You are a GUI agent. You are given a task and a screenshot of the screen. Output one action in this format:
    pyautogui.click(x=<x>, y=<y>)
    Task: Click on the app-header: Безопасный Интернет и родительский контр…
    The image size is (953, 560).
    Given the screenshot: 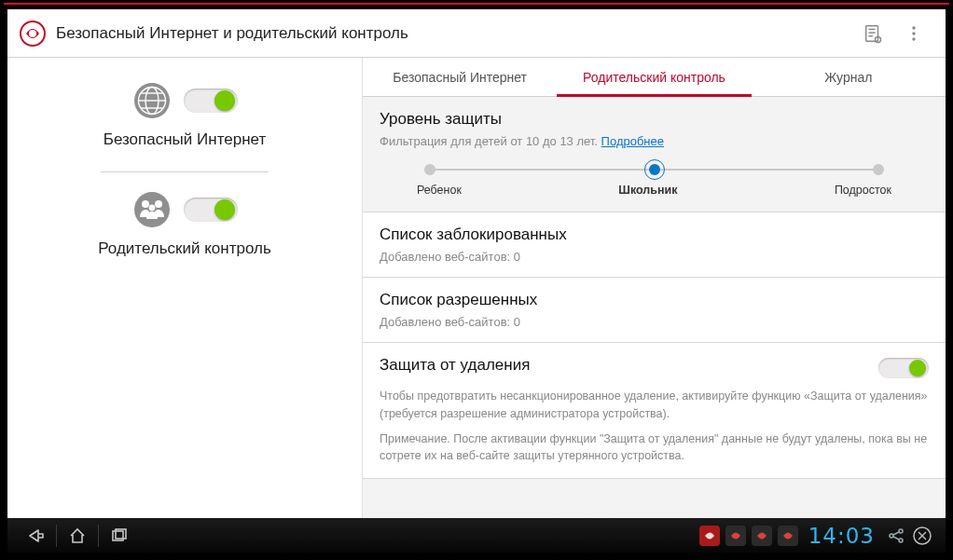 What is the action you would take?
    pyautogui.click(x=476, y=34)
    